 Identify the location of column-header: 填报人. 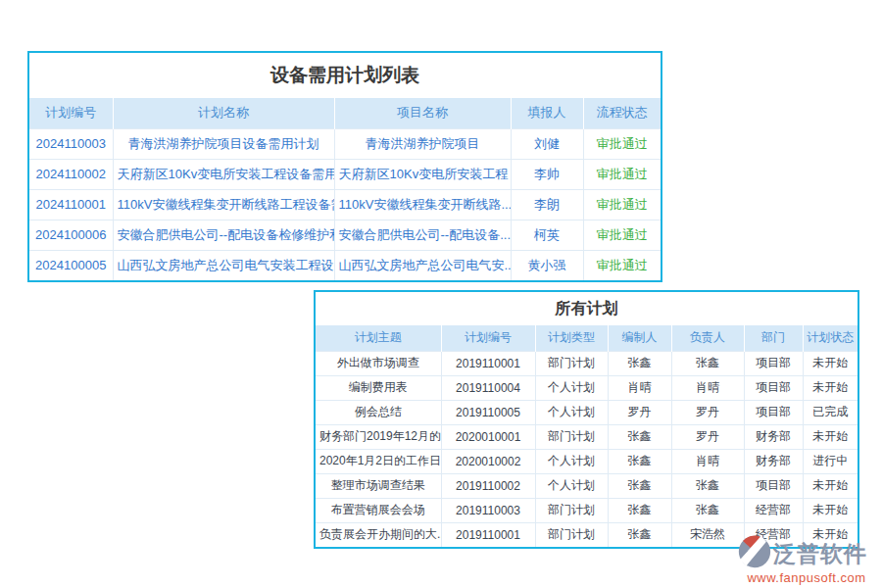
(547, 114).